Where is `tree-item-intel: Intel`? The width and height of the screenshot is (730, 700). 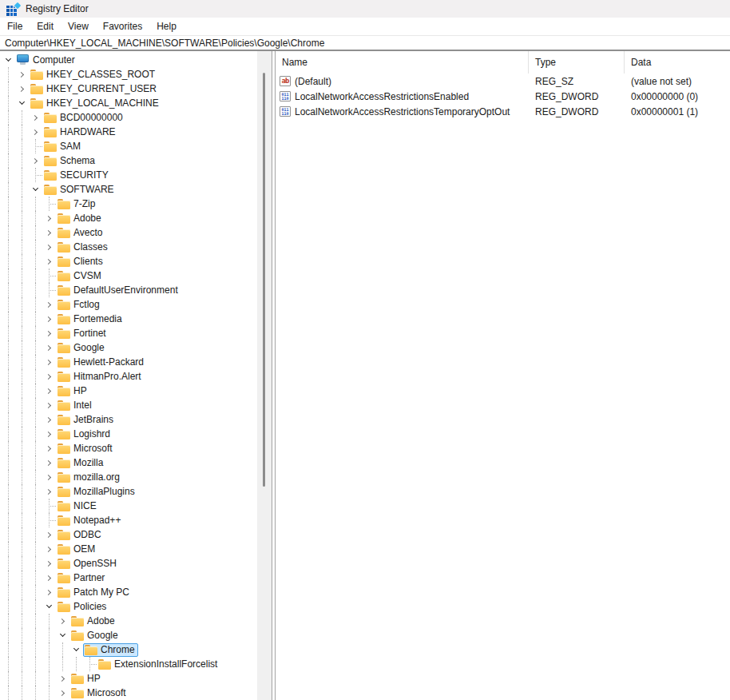
tree-item-intel: Intel is located at coordinates (129, 405).